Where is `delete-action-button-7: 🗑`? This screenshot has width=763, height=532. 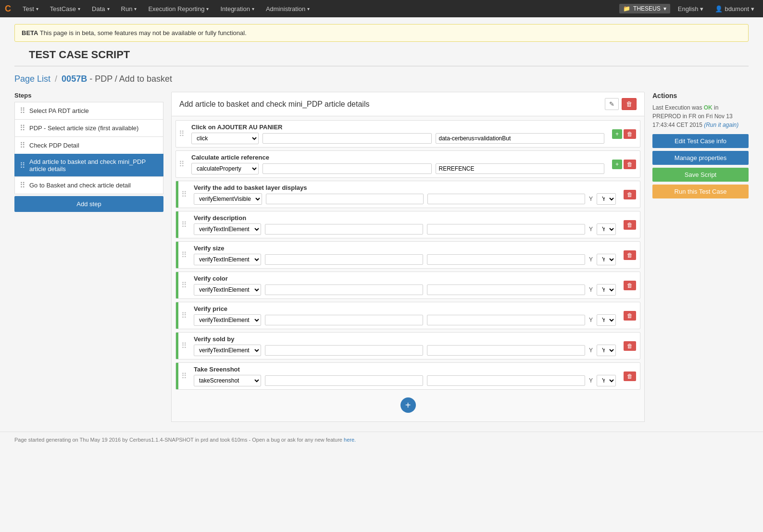 delete-action-button-7: 🗑 is located at coordinates (630, 316).